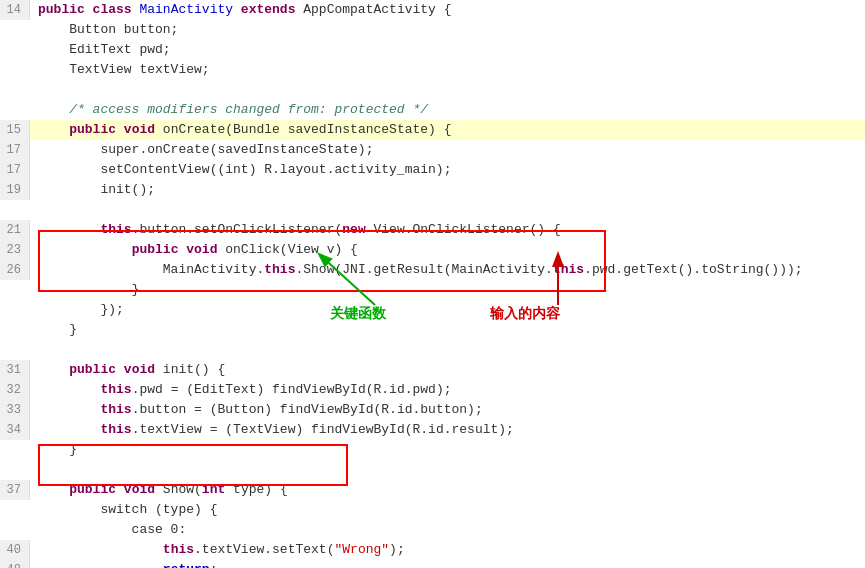  What do you see at coordinates (15, 190) in the screenshot?
I see `line-number: 19` at bounding box center [15, 190].